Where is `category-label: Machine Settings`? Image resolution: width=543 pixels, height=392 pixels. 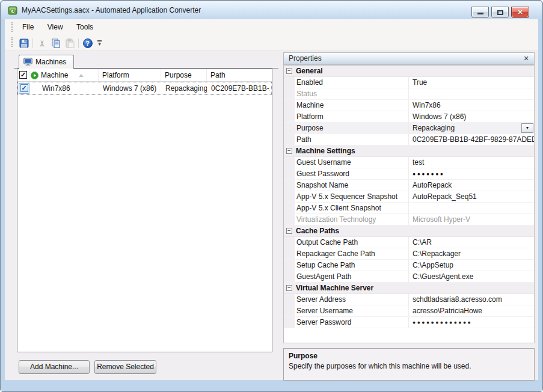 category-label: Machine Settings is located at coordinates (326, 151).